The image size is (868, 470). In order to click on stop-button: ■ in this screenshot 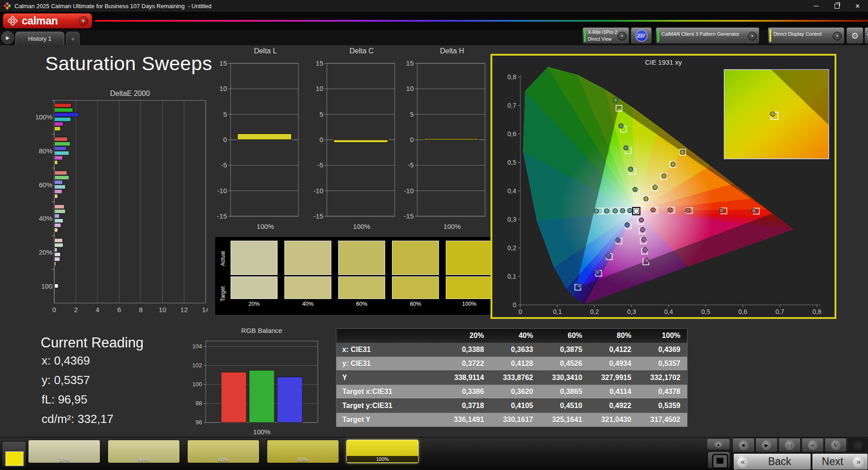, I will do `click(743, 445)`.